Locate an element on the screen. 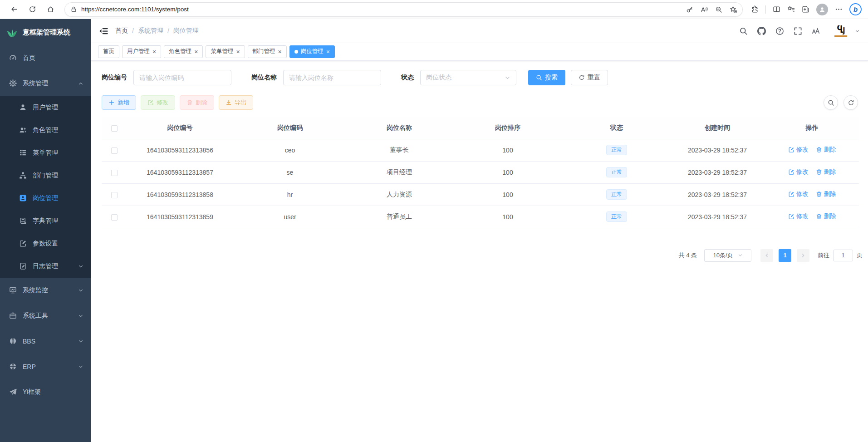 The width and height of the screenshot is (868, 442). next-page-button is located at coordinates (803, 255).